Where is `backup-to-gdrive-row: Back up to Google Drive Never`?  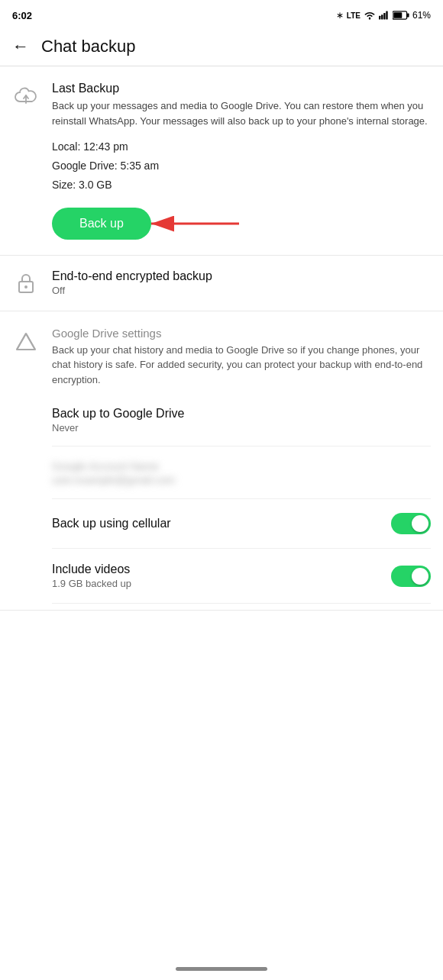
backup-to-gdrive-row: Back up to Google Drive Never is located at coordinates (241, 421).